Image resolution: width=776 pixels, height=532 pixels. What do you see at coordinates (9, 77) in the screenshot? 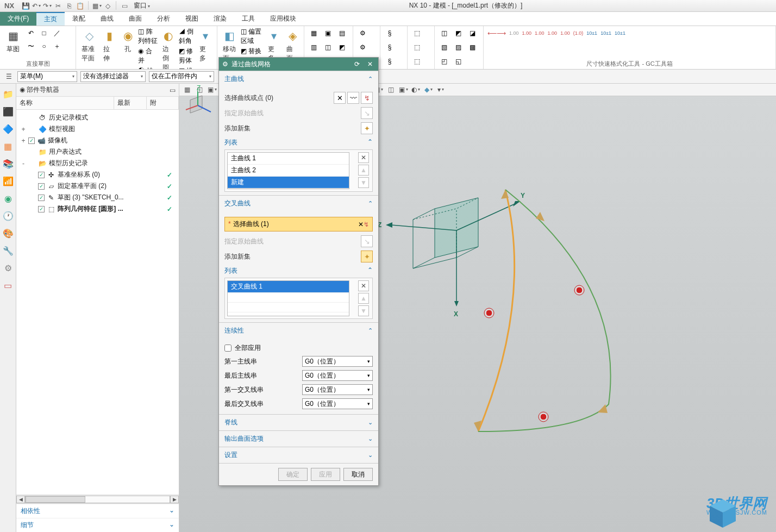
I see `menu-icon: ☰` at bounding box center [9, 77].